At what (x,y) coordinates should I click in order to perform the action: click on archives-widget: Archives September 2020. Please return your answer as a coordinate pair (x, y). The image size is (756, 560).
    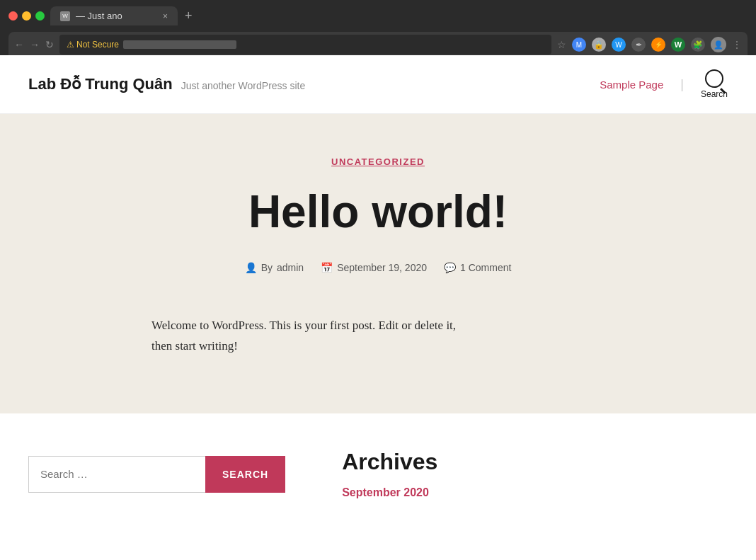
    Looking at the image, I should click on (535, 474).